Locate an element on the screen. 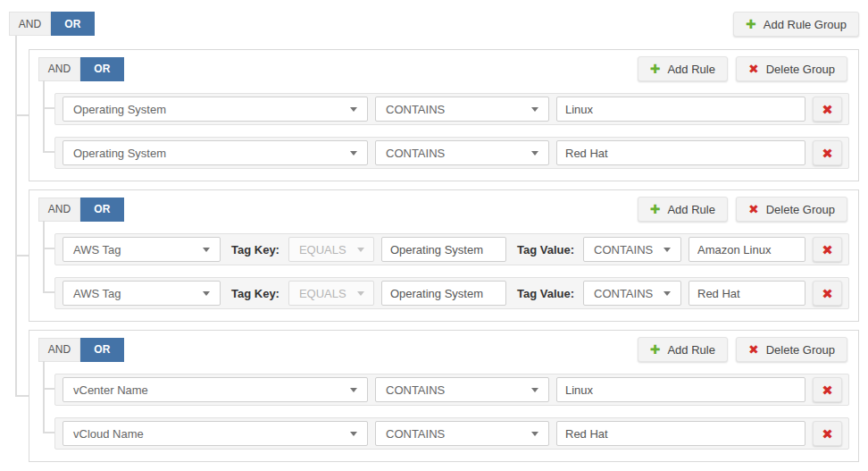 This screenshot has width=868, height=471. add-rule-group-button: ✚ Add Rule Group is located at coordinates (797, 24).